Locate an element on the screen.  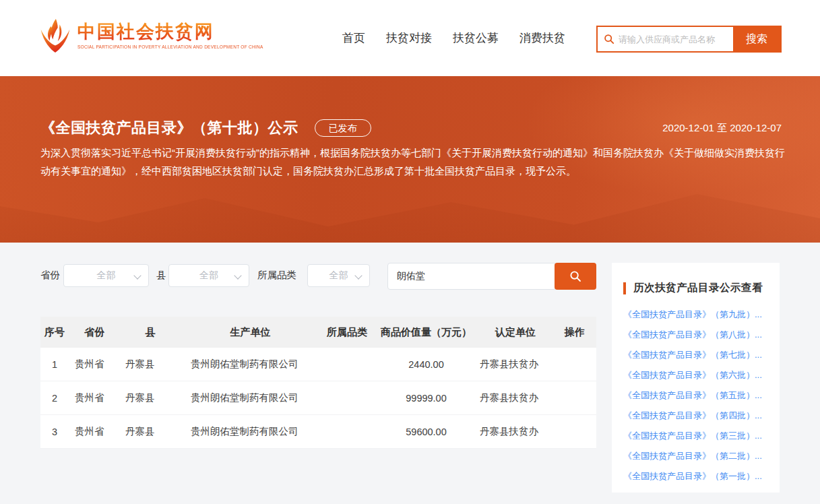
nav-item: 扶贫对接 is located at coordinates (409, 38).